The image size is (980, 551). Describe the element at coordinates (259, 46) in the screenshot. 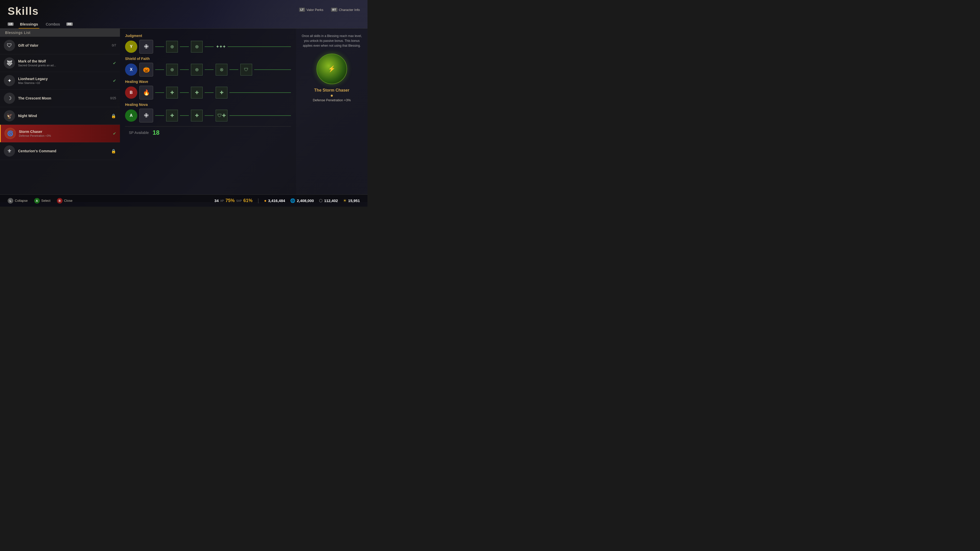

I see `line-judgment` at that location.